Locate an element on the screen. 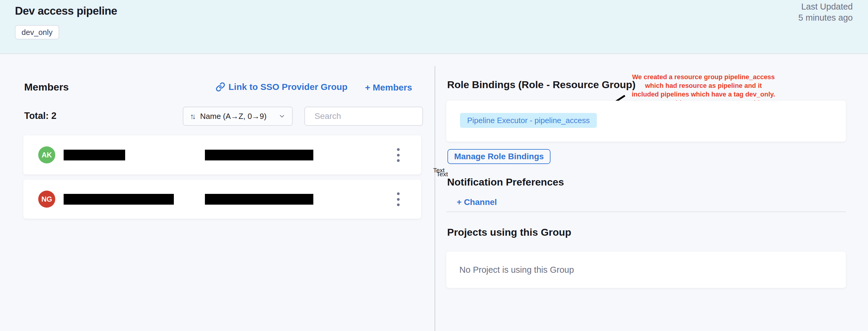  projects-card: No Project is using this Group is located at coordinates (646, 270).